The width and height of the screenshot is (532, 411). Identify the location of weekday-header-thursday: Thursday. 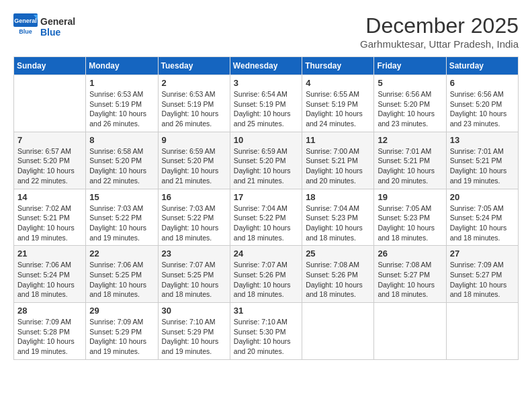
(339, 66).